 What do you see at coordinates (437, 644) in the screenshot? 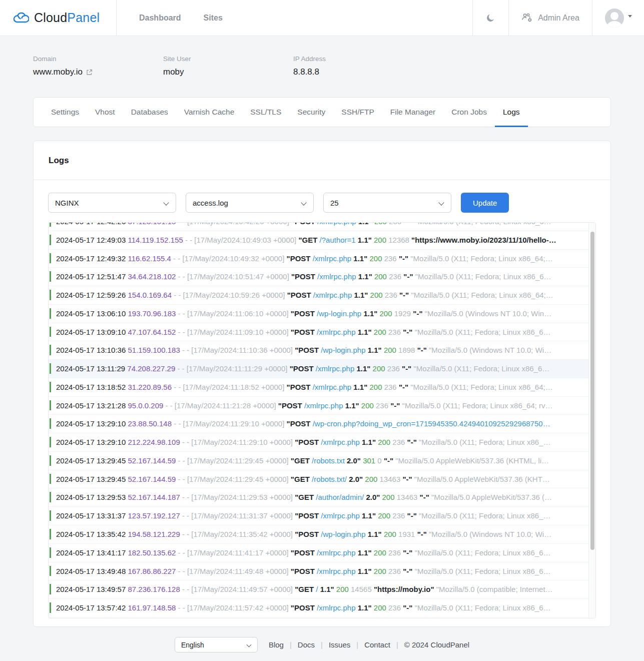
I see `footer-copyright: © 2024 CloudPanel` at bounding box center [437, 644].